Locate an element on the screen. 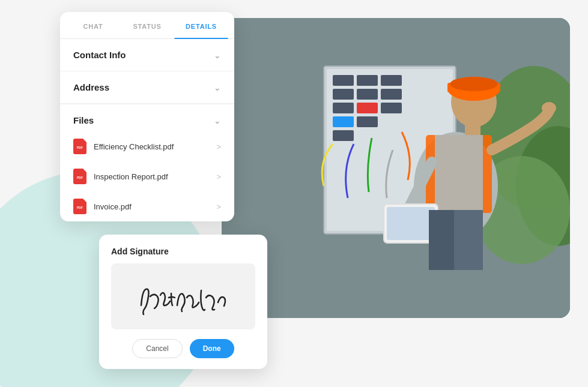 The image size is (588, 387). file-item-1: PDF Efficiency Checklist.pdf > is located at coordinates (147, 146).